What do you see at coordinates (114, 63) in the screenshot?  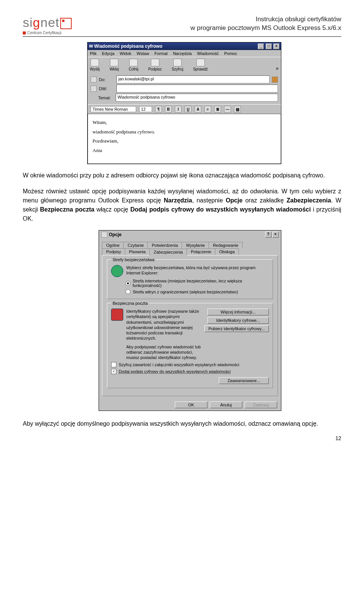 I see `paste-icon` at bounding box center [114, 63].